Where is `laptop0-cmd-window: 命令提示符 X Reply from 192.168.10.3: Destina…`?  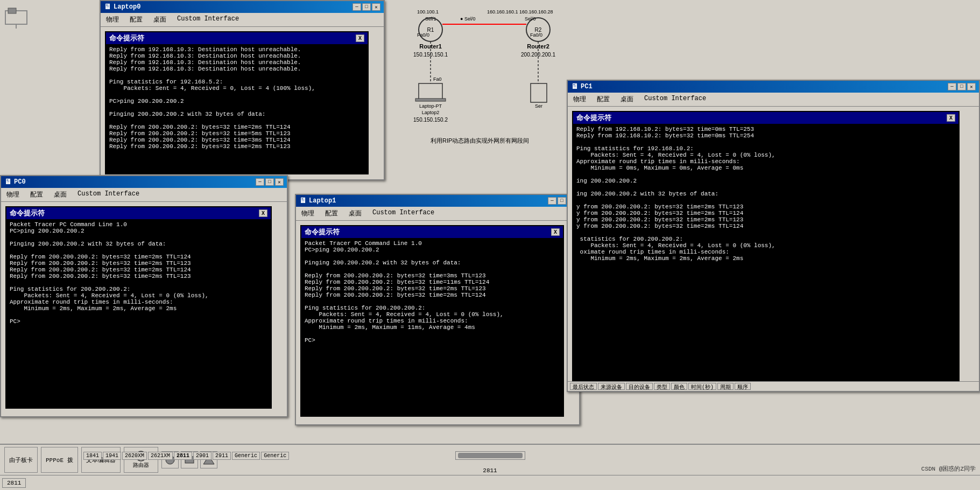 laptop0-cmd-window: 命令提示符 X Reply from 192.168.10.3: Destina… is located at coordinates (237, 103).